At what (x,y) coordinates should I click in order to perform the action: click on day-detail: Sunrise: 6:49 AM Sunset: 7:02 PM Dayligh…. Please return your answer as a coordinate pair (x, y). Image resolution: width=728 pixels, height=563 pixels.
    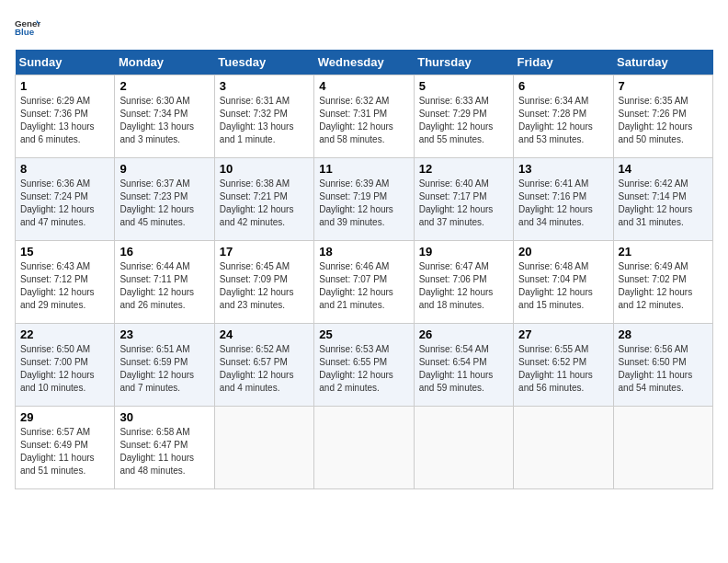
    Looking at the image, I should click on (664, 286).